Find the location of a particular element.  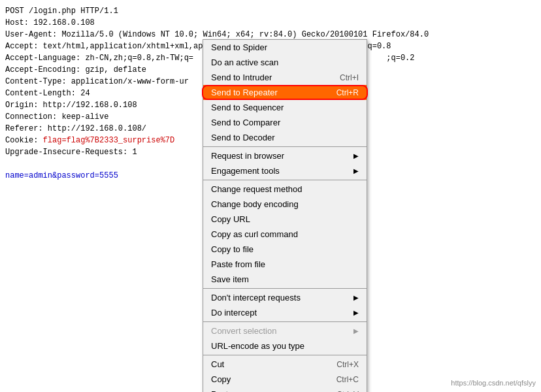

paste-item: Paste Ctrl+V is located at coordinates (285, 389).